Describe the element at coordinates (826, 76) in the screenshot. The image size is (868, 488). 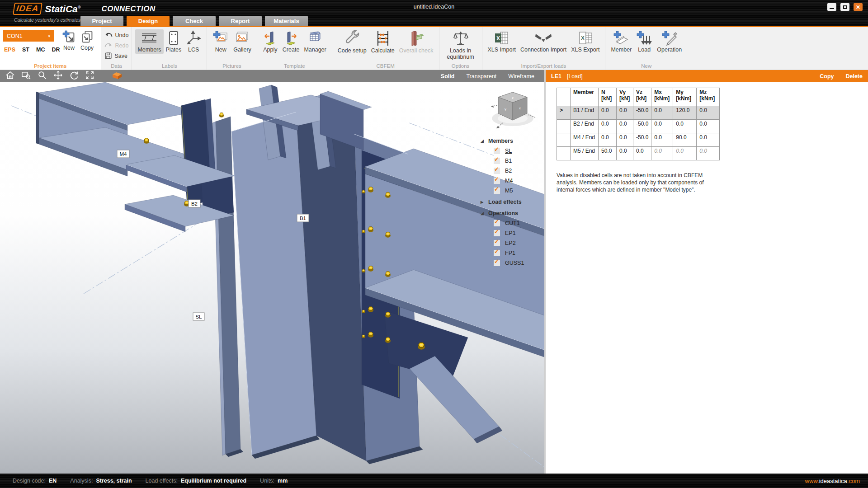
I see `copy-load-button: Copy` at that location.